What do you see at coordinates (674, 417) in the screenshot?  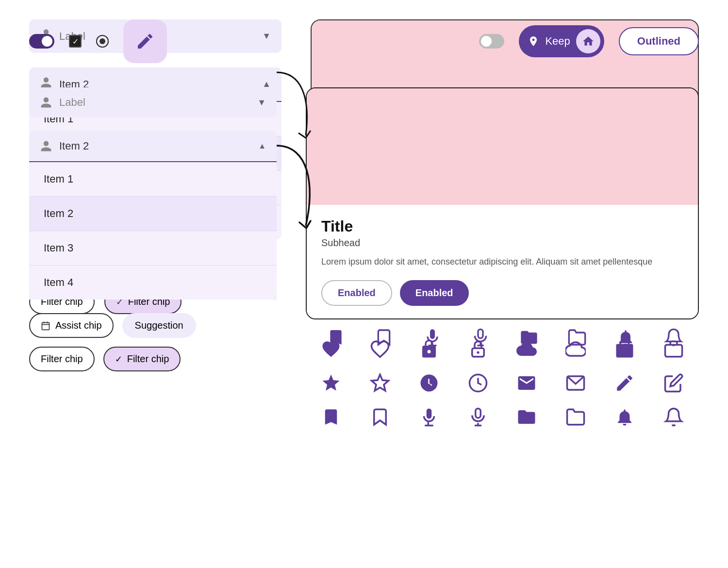 I see `bell-outline-icon` at bounding box center [674, 417].